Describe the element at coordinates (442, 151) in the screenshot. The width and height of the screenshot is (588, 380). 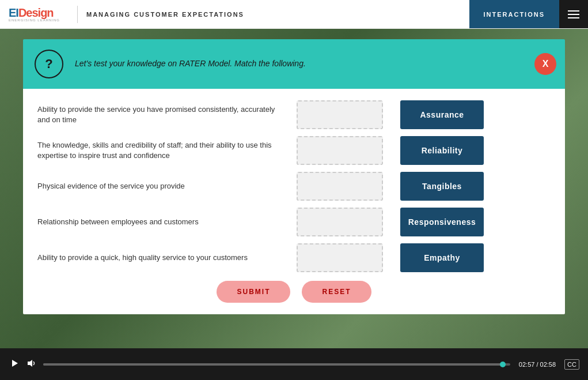
I see `answer-2: Reliability` at that location.